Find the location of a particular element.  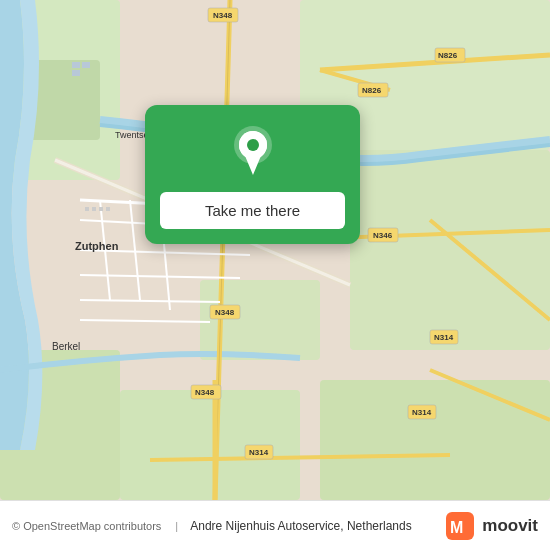

take-me-there-button: Take me there is located at coordinates (252, 210).